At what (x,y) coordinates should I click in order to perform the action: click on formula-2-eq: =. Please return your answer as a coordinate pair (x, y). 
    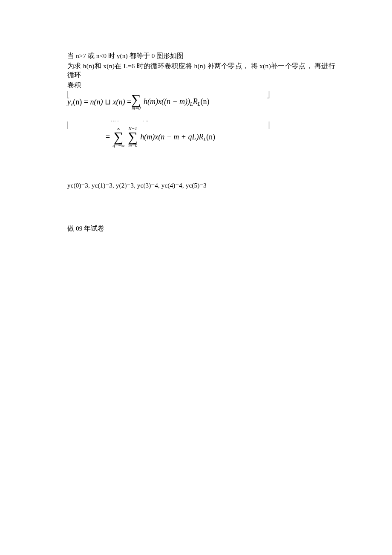
    Looking at the image, I should click on (108, 137).